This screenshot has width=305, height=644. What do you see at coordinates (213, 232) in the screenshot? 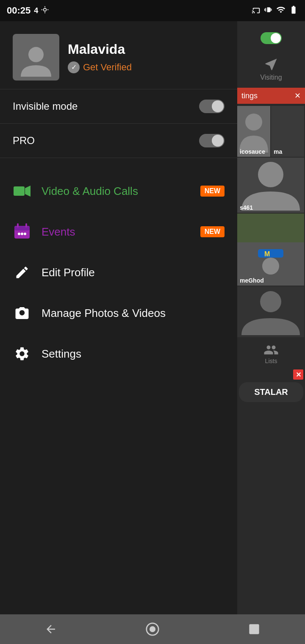
I see `events-new-badge: NEW` at bounding box center [213, 232].